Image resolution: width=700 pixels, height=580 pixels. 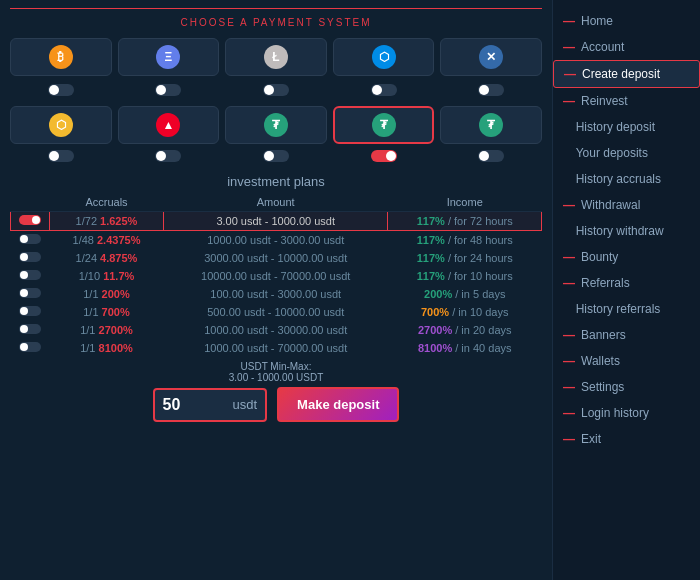 I want to click on usdt1-btn: ₮, so click(x=276, y=125).